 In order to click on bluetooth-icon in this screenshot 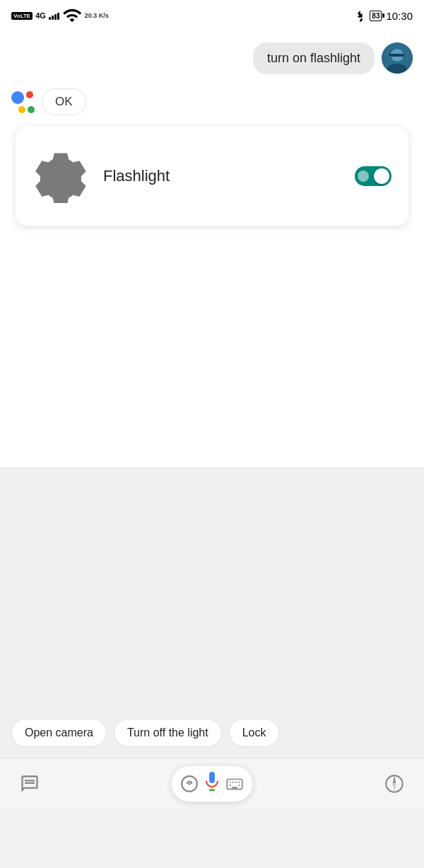, I will do `click(360, 16)`.